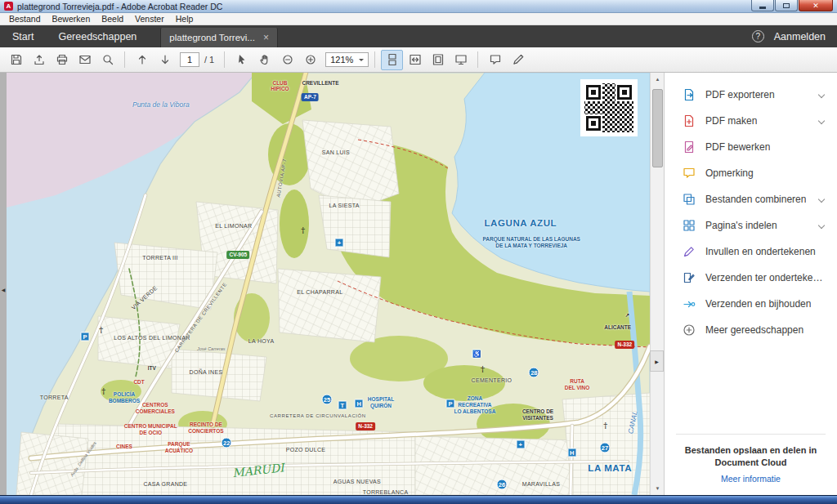 This screenshot has width=837, height=504. I want to click on tool-pdf-maken: PDF maken, so click(750, 121).